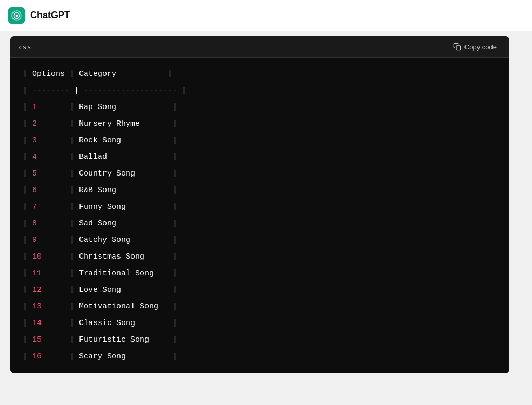 The image size is (532, 405). I want to click on row-category: Sad Song, so click(126, 224).